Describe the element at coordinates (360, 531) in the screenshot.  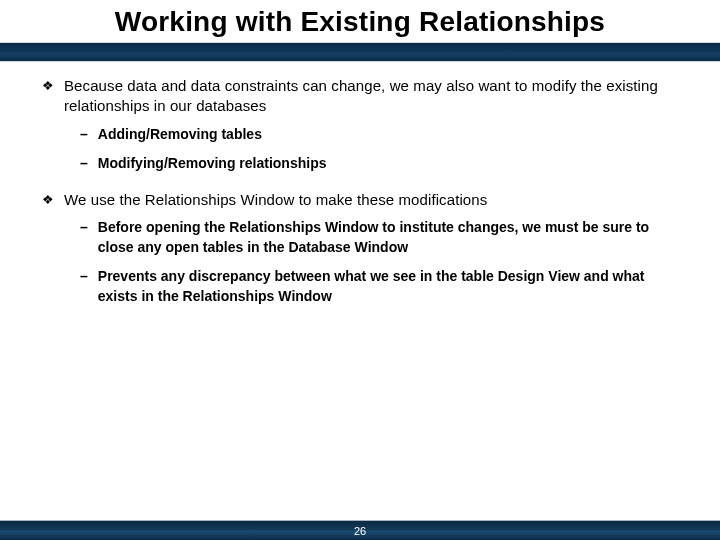
I see `page-number: 26` at that location.